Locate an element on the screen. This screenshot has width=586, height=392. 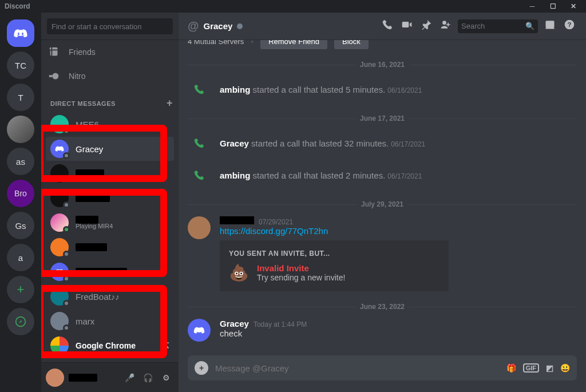
home-button is located at coordinates (21, 33).